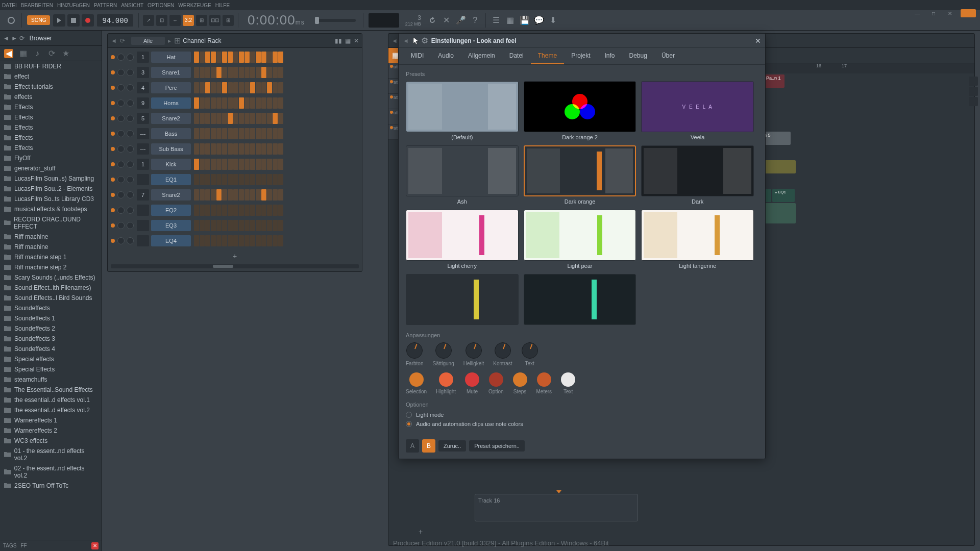  Describe the element at coordinates (132, 5) in the screenshot. I see `menu-view: ANSICHT` at that location.